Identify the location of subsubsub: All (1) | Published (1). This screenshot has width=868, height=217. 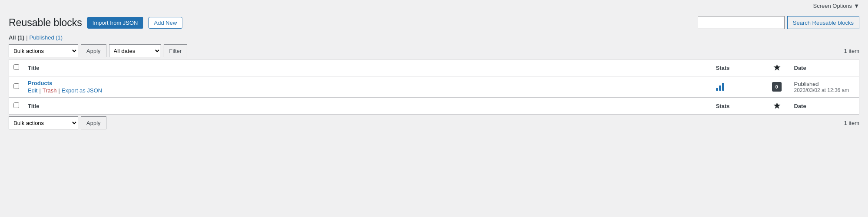
(36, 37).